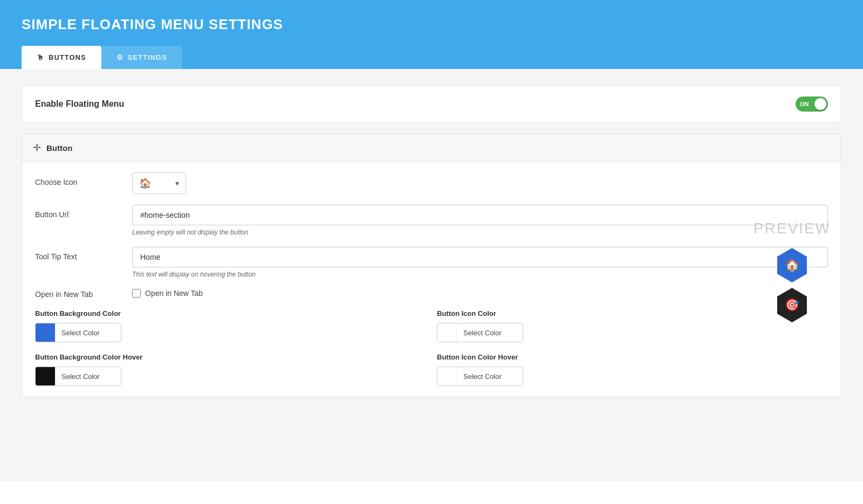 Image resolution: width=863 pixels, height=504 pixels. What do you see at coordinates (812, 104) in the screenshot?
I see `enable-toggle: ON` at bounding box center [812, 104].